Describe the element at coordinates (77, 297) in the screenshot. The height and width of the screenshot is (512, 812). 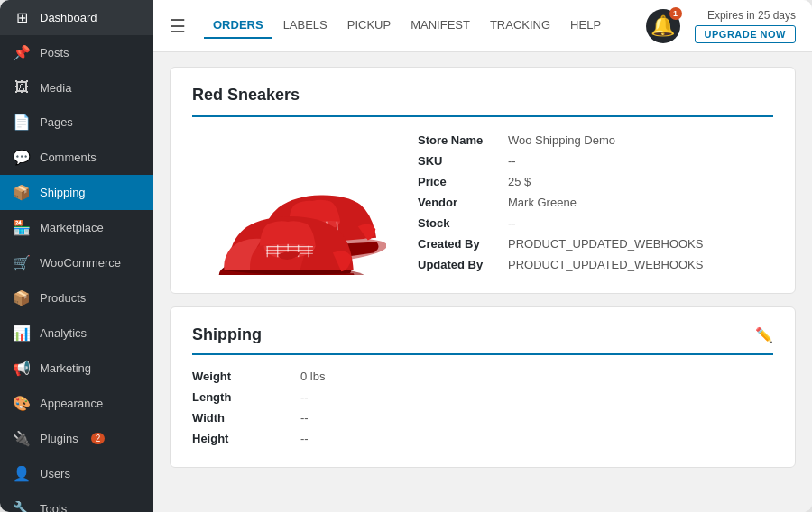
I see `sidebar-item-products: 📦Products` at that location.